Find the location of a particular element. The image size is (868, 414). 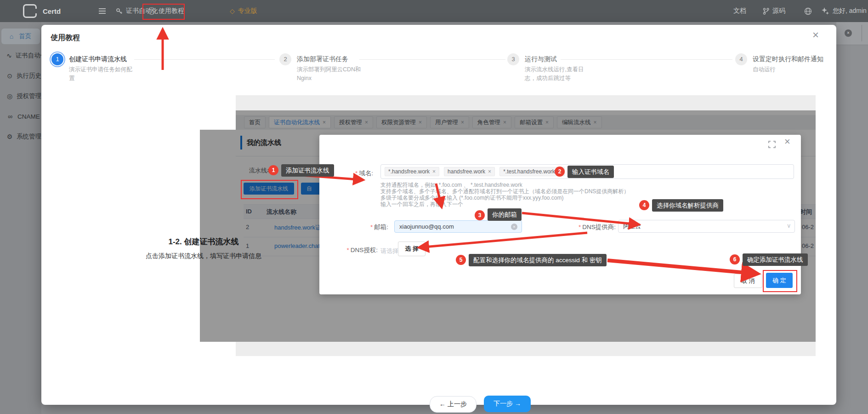

highlight-box-ok-button is located at coordinates (780, 281).